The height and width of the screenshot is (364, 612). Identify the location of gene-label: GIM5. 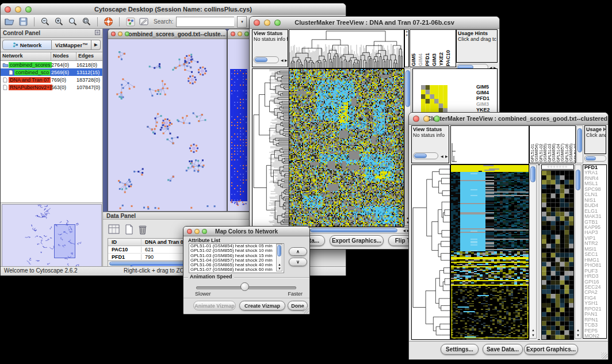
(484, 87).